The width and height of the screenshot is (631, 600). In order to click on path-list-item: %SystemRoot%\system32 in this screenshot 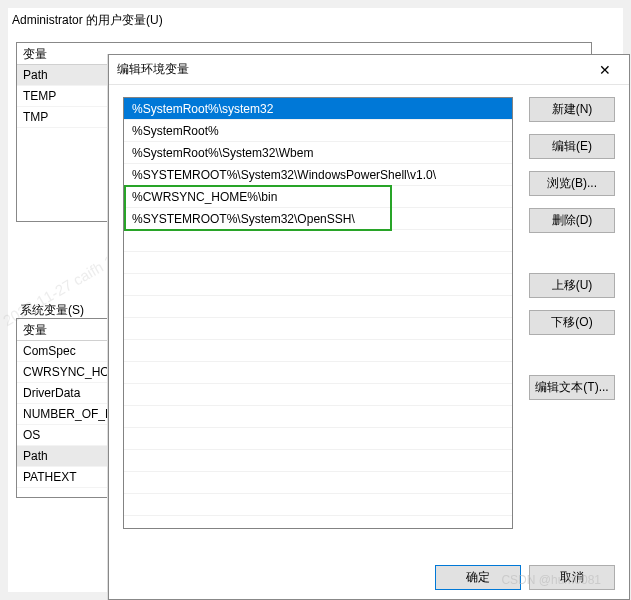, I will do `click(318, 109)`.